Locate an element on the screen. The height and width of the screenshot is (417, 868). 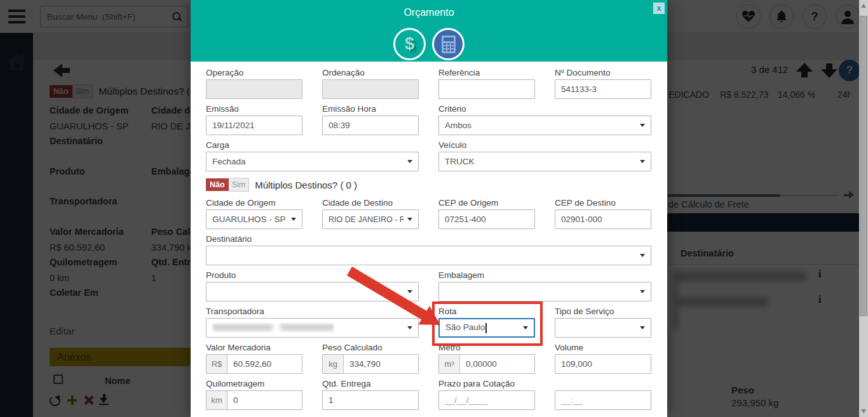
field-cidade-origem: Cidade de Origem GUARULHOS - SP is located at coordinates (254, 213).